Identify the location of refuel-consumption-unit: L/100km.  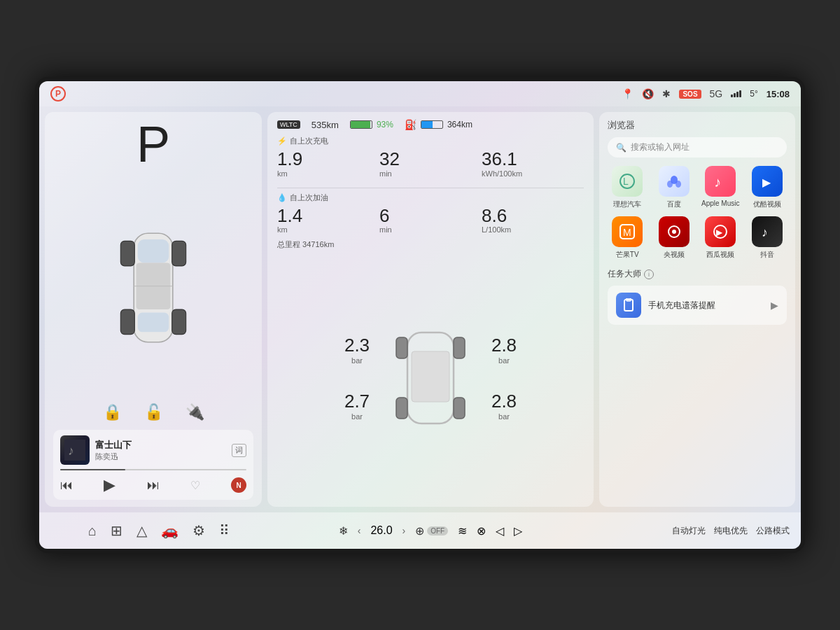
(533, 230).